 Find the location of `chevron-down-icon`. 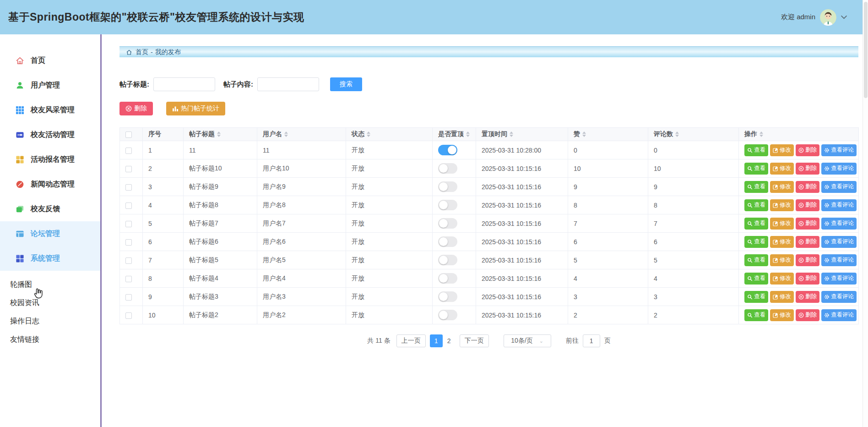

chevron-down-icon is located at coordinates (844, 17).